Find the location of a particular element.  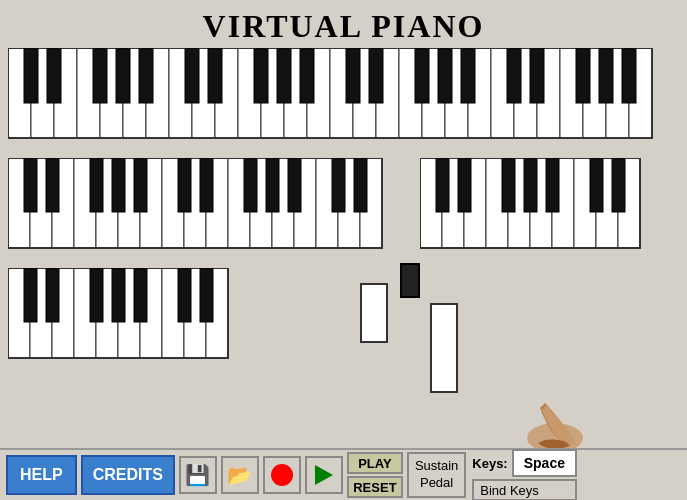

bottom-bar: HELP CREDITS 💾 📂 PLAY RESET SustainPedal… is located at coordinates (344, 474).